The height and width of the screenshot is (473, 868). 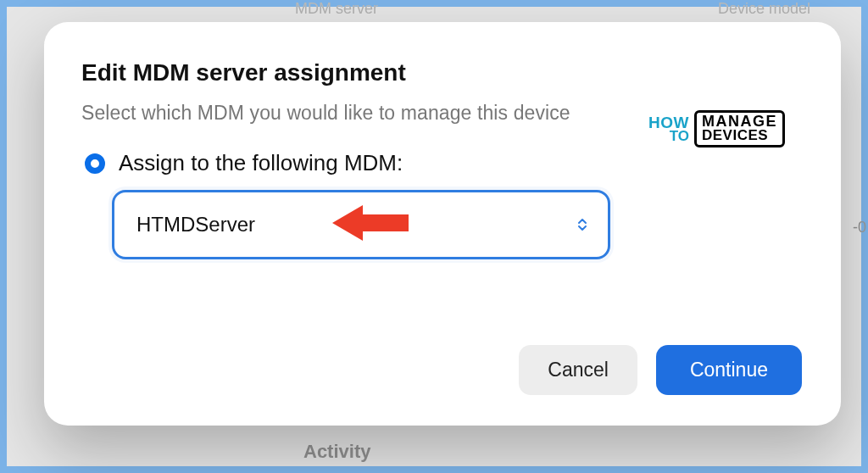 I want to click on how-to-manage-devices-watermark: HOW TO MANAGE DEVICES, so click(x=717, y=129).